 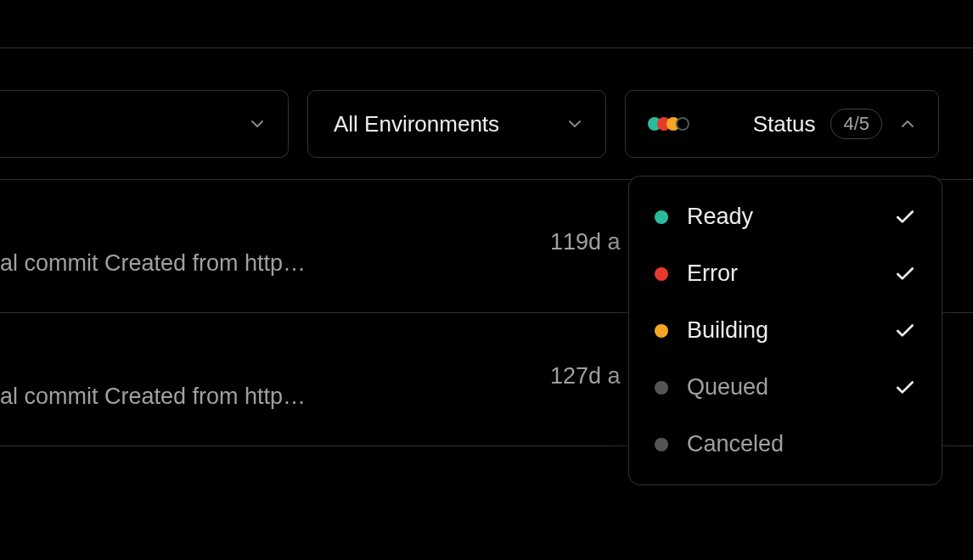 I want to click on chevron-up-icon, so click(x=908, y=124).